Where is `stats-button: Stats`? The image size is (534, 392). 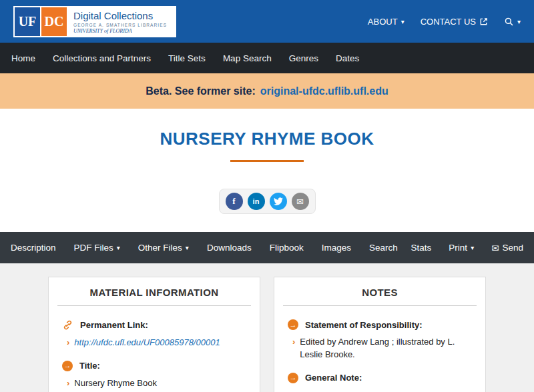 stats-button: Stats is located at coordinates (422, 248).